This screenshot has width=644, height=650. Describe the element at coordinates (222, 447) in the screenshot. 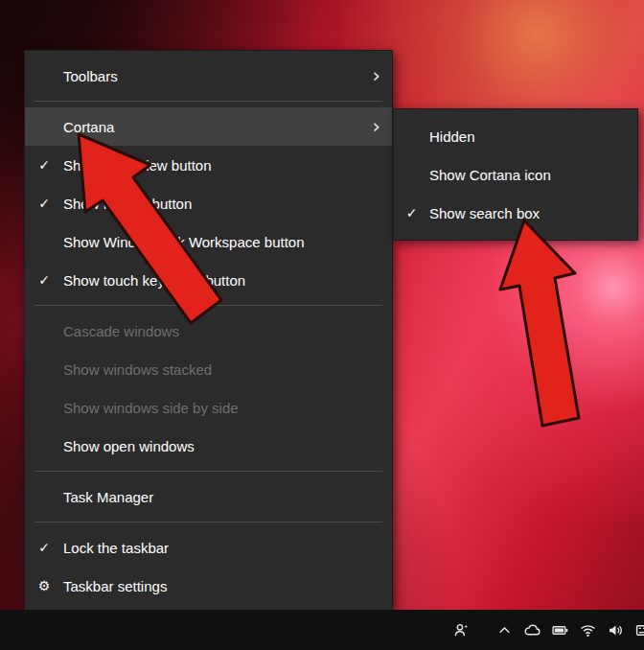

I see `menu-item-label: Show open windows` at that location.